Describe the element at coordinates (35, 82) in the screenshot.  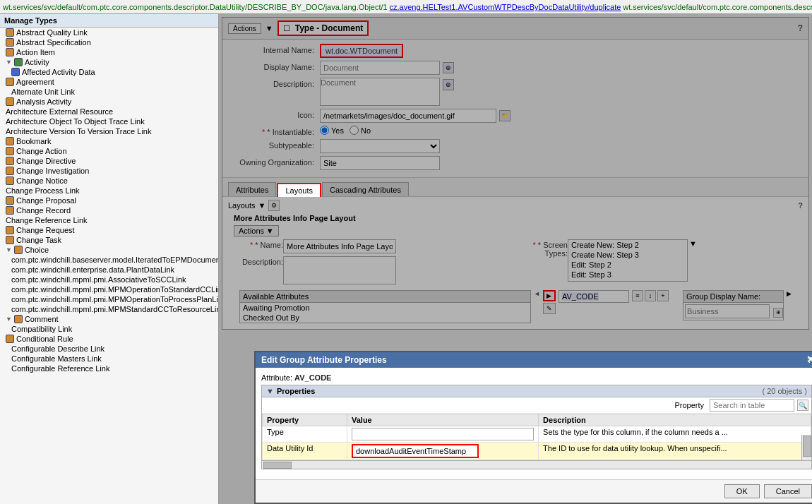
I see `sidebar-item-label: Agreement` at that location.